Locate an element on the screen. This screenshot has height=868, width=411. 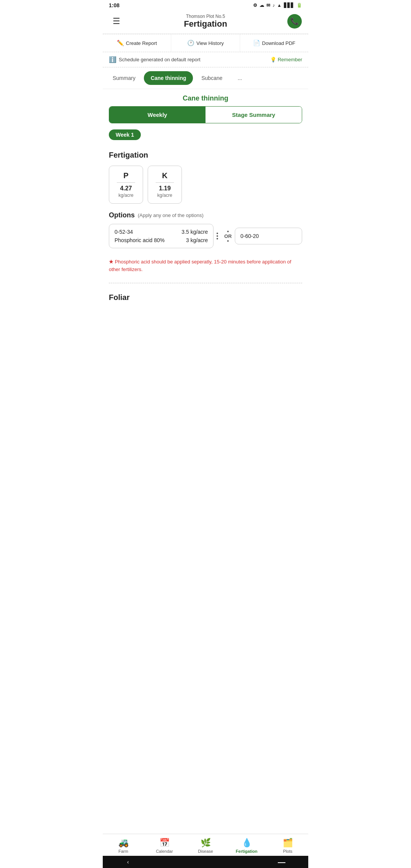
option-1-value-2: 3 kg/acre is located at coordinates (197, 240).